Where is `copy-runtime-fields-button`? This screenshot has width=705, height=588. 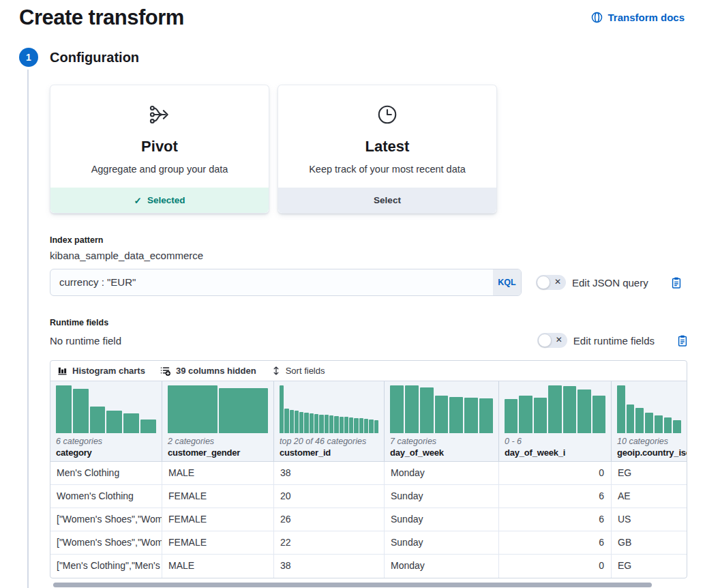
copy-runtime-fields-button is located at coordinates (682, 341).